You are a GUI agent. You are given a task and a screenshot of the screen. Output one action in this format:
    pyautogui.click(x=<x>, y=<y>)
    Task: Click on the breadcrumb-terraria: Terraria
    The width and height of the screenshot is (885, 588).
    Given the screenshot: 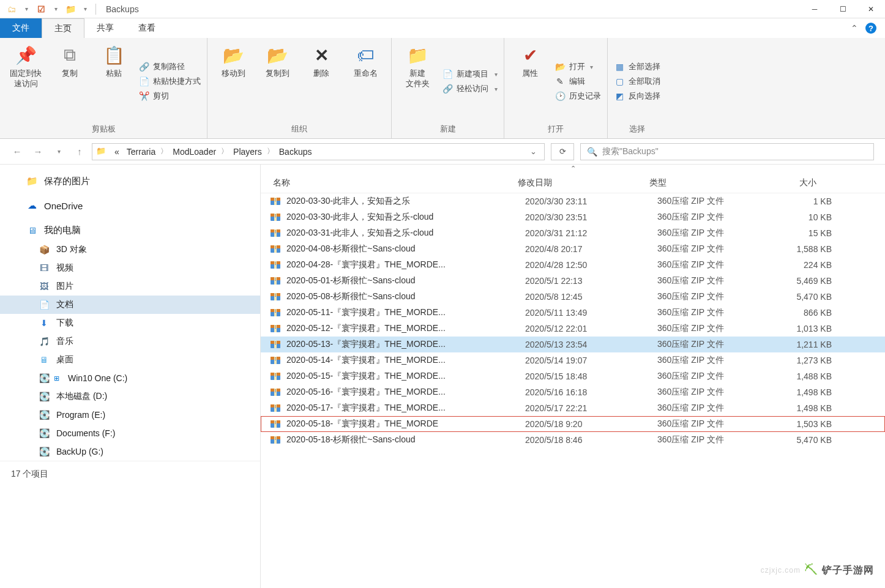 What is the action you would take?
    pyautogui.click(x=141, y=152)
    